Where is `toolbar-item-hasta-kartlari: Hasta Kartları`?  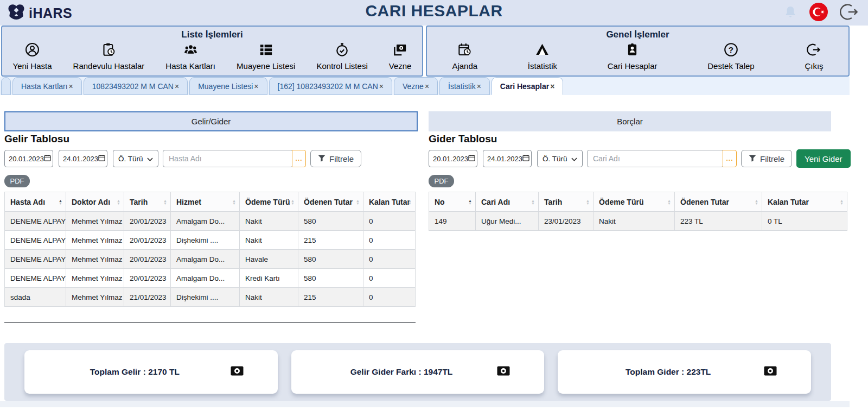
toolbar-item-hasta-kartlari: Hasta Kartları is located at coordinates (190, 56).